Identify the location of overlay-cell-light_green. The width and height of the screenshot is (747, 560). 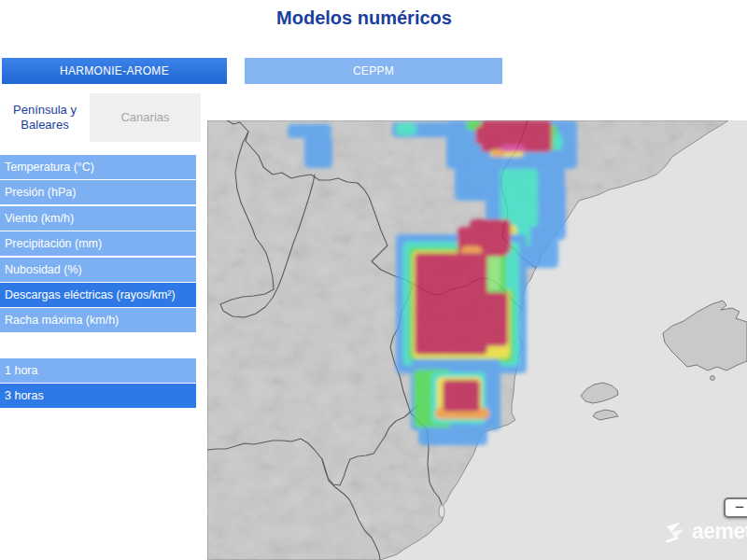
(493, 271).